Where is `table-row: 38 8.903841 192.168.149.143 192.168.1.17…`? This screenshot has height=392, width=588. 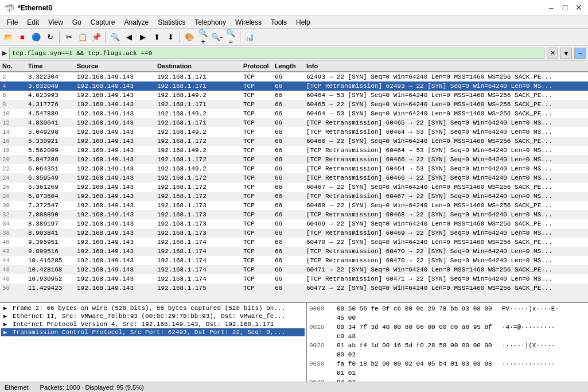
table-row: 38 8.903841 192.168.149.143 192.168.1.17… is located at coordinates (294, 233).